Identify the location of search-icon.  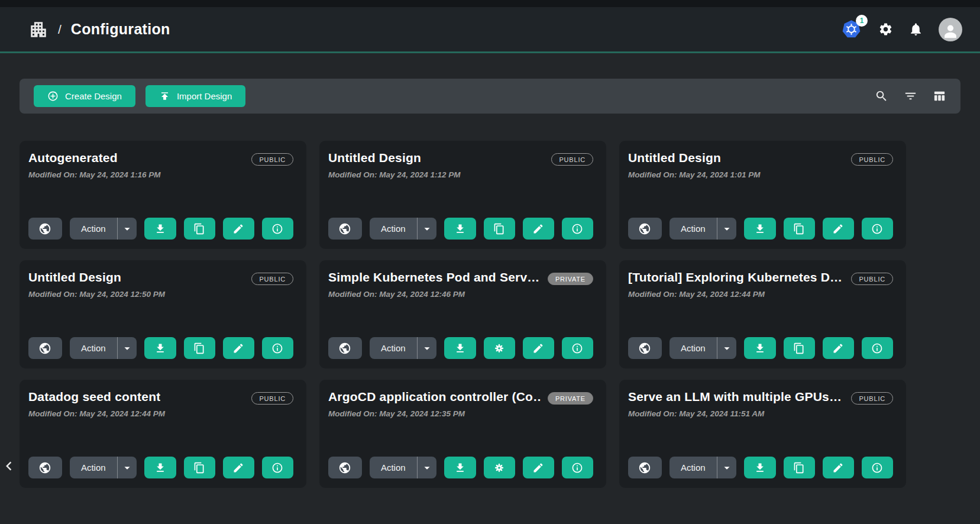
(881, 96).